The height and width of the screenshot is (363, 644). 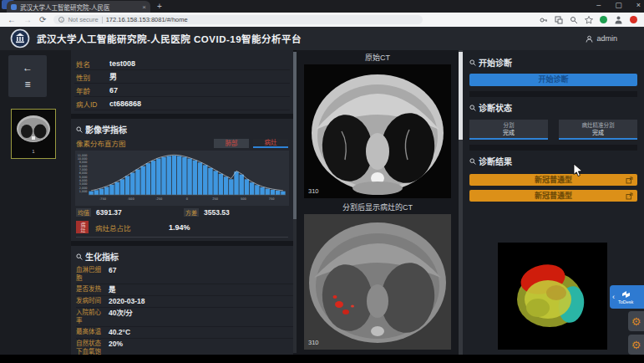 What do you see at coordinates (33, 151) in the screenshot?
I see `thumbnail-index-label: 1` at bounding box center [33, 151].